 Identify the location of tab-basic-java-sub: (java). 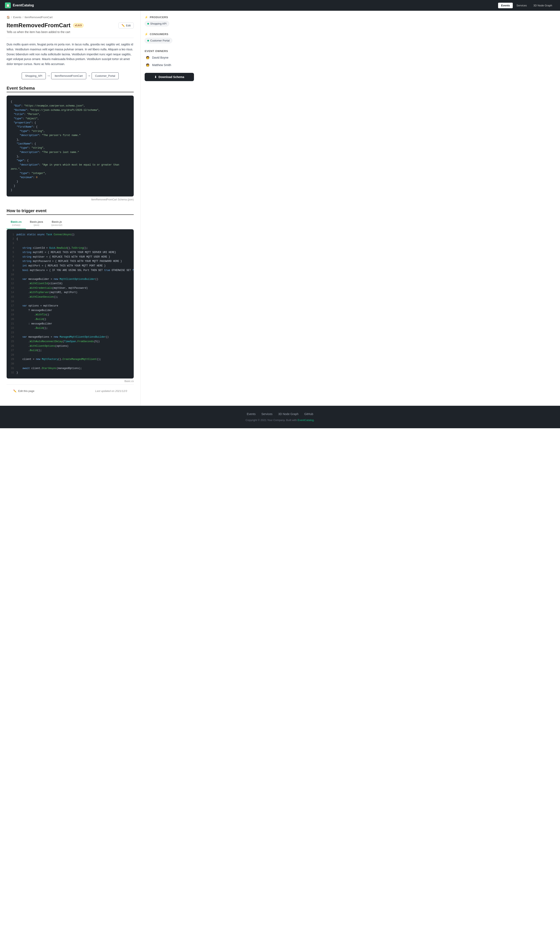
(37, 225).